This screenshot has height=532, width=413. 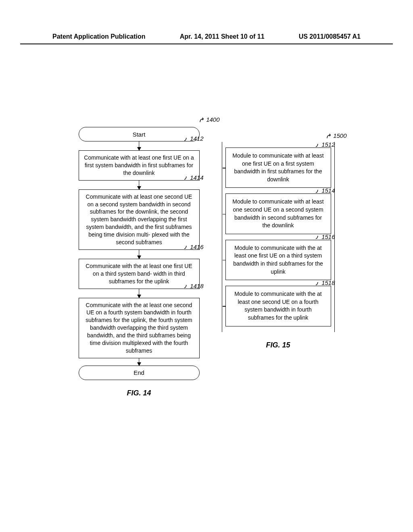 What do you see at coordinates (278, 345) in the screenshot?
I see `fig15-caption: FIG. 15` at bounding box center [278, 345].